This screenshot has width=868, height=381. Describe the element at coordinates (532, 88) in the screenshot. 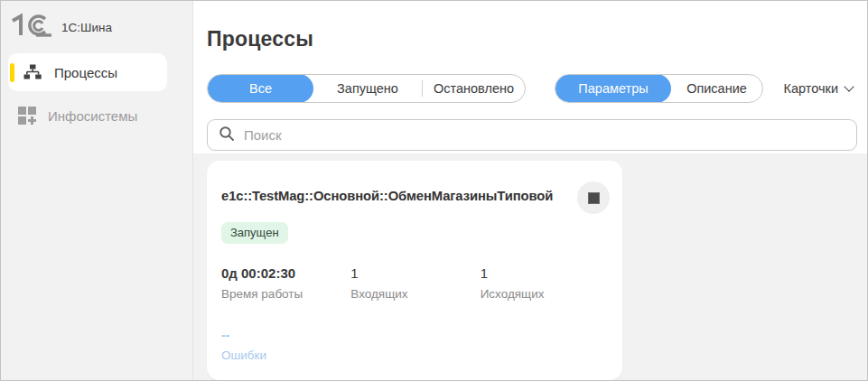

I see `filters-row: Все Запущено Остановлено Параметры Описа…` at that location.